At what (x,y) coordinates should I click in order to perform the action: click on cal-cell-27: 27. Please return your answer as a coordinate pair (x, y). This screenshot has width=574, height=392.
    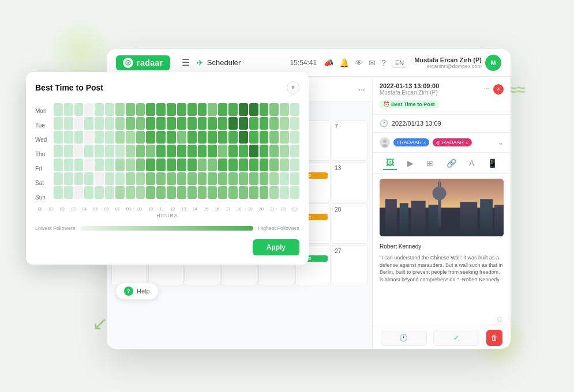
    Looking at the image, I should click on (350, 265).